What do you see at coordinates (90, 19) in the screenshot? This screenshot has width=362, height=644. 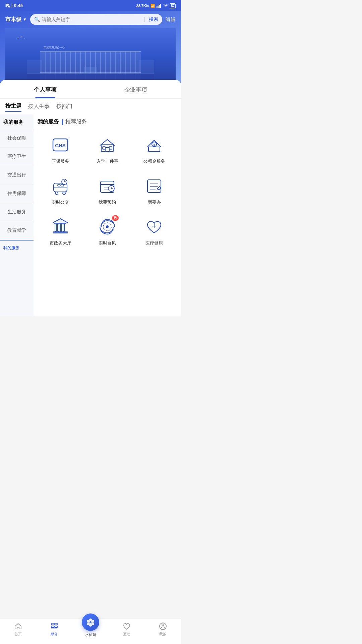 I see `header-row: 市本级 ▼ 🔍 搜索 编辑` at bounding box center [90, 19].